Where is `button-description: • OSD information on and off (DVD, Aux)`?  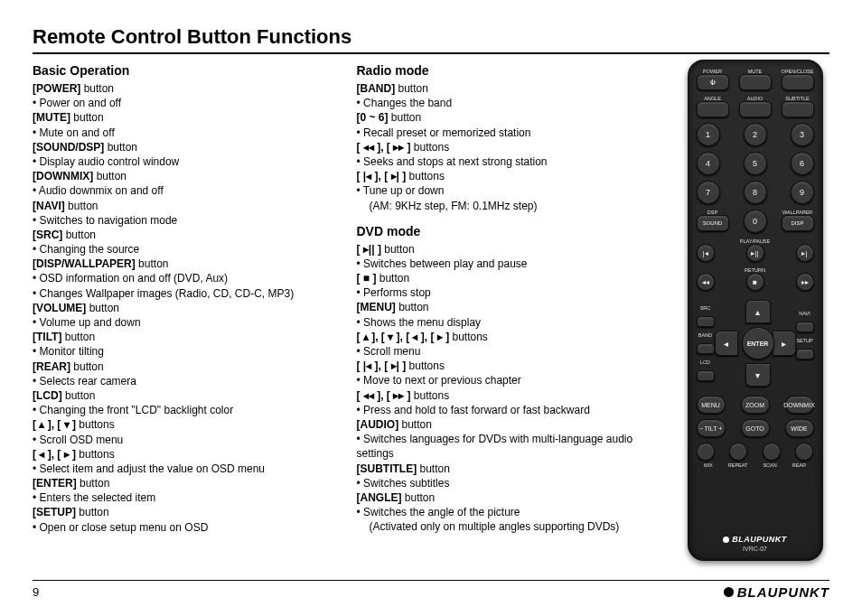 button-description: • OSD information on and off (DVD, Aux) is located at coordinates (184, 278).